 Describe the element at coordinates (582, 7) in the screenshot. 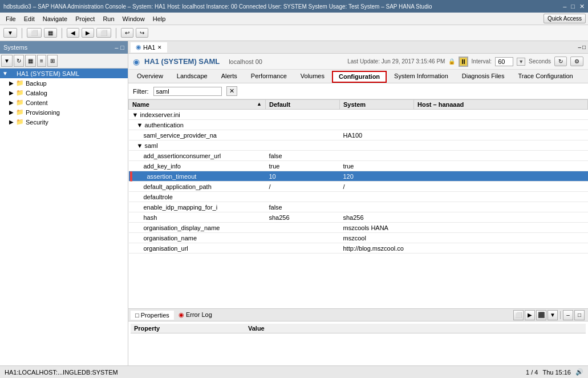

I see `close-btn: ✕` at that location.